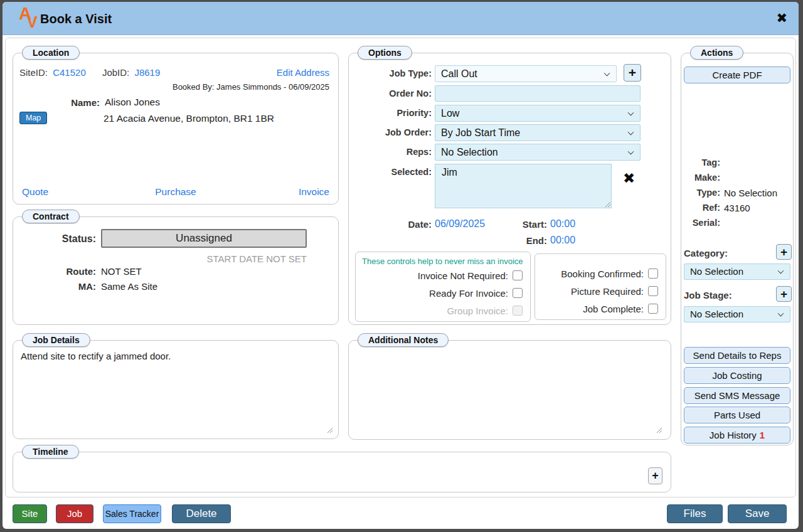  What do you see at coordinates (50, 452) in the screenshot?
I see `timeline-legend: Timeline` at bounding box center [50, 452].